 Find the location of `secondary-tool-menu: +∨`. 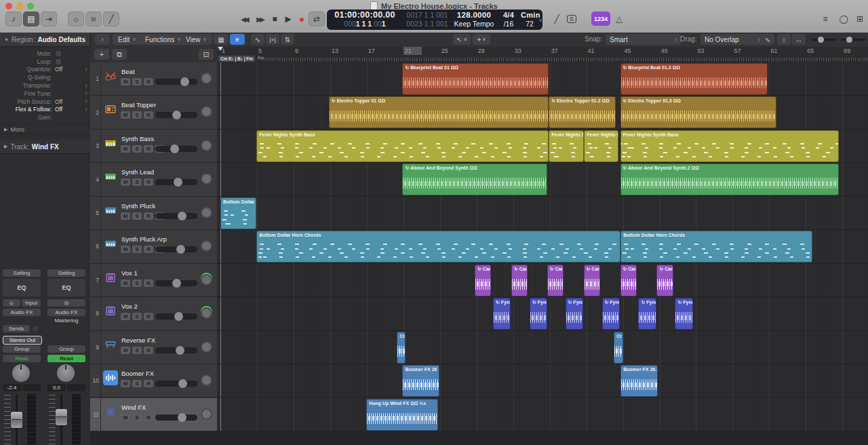

secondary-tool-menu: +∨ is located at coordinates (481, 39).